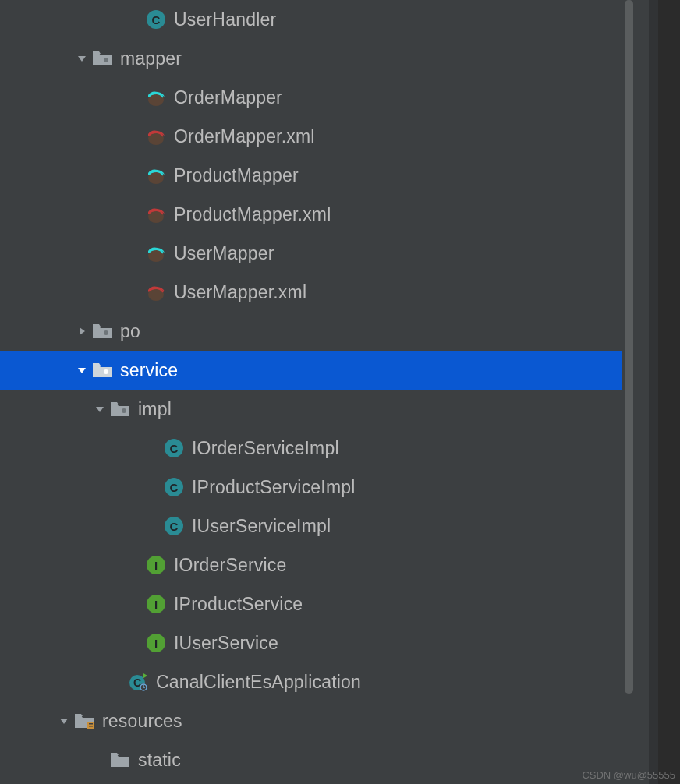 The height and width of the screenshot is (784, 680). I want to click on tree-item-label: impl, so click(154, 410).